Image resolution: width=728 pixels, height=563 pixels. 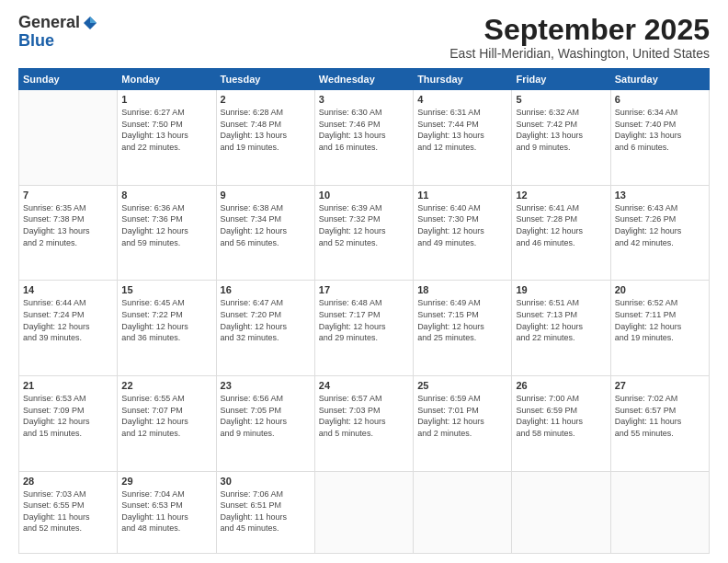 What do you see at coordinates (265, 511) in the screenshot?
I see `table-row: 30Sunrise: 7:06 AM Sunset: 6:51 PM Dayli…` at bounding box center [265, 511].